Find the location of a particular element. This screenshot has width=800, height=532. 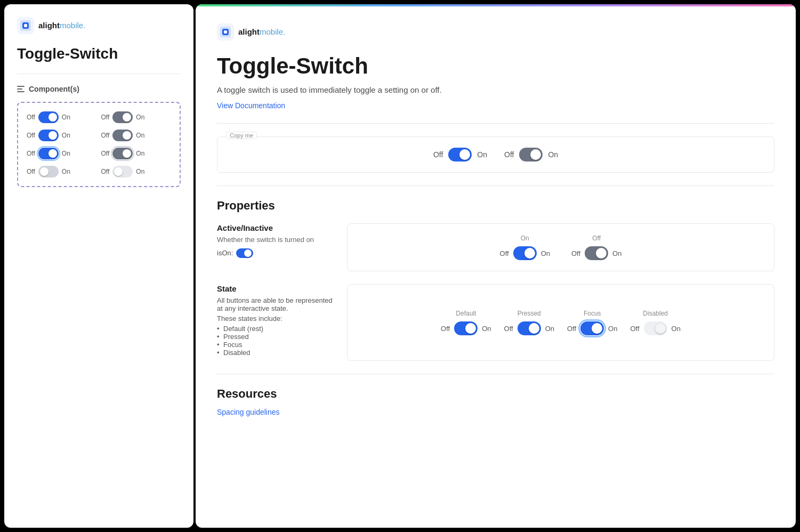

disabled-label: Disabled is located at coordinates (656, 313).